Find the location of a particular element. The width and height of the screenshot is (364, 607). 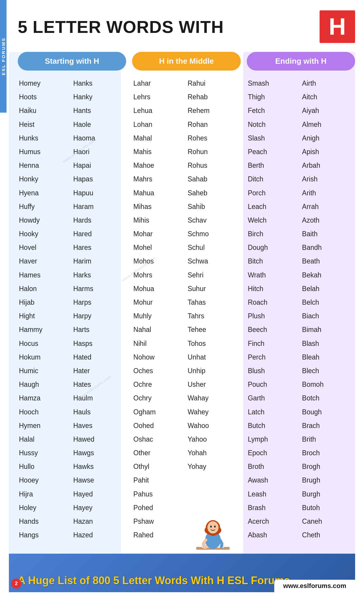

list-item: Haver is located at coordinates (45, 261).